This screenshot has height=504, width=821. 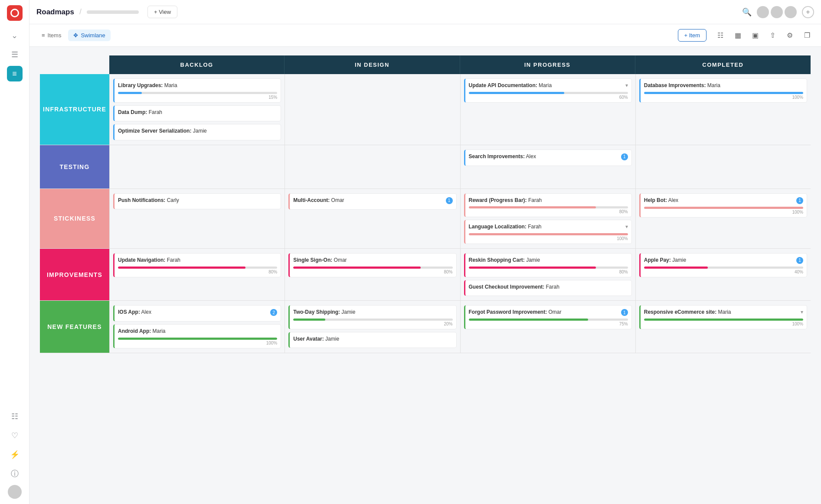 What do you see at coordinates (505, 227) in the screenshot?
I see `card-title: Language Localization: Farah` at bounding box center [505, 227].